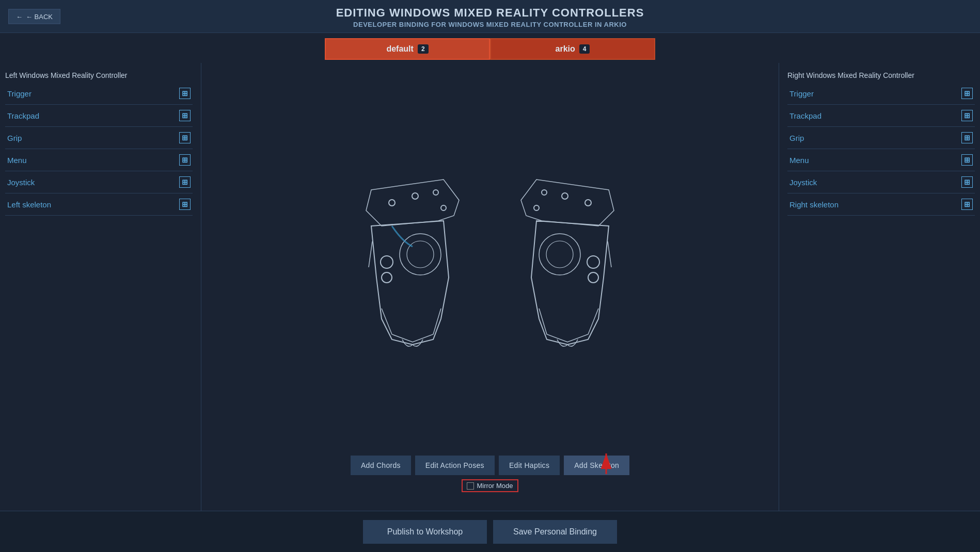 The image size is (980, 552). What do you see at coordinates (470, 486) in the screenshot?
I see `mirror-mode-checkbox` at bounding box center [470, 486].